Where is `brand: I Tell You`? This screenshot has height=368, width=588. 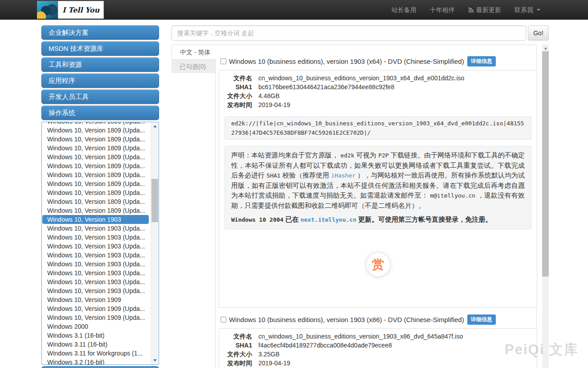 brand: I Tell You is located at coordinates (70, 10).